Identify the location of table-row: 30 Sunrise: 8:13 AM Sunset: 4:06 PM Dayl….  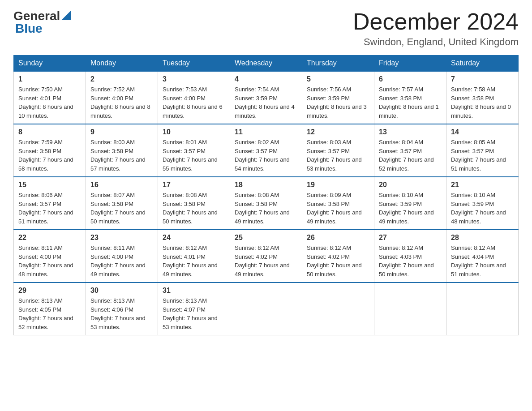
(122, 309).